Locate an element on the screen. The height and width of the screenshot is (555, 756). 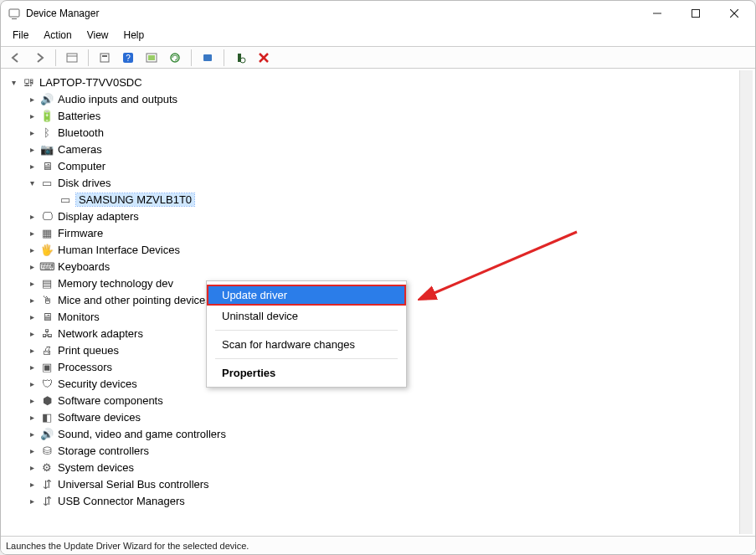
tree-node: ▸⇵Universal Serial Bus controllers is located at coordinates (382, 484).